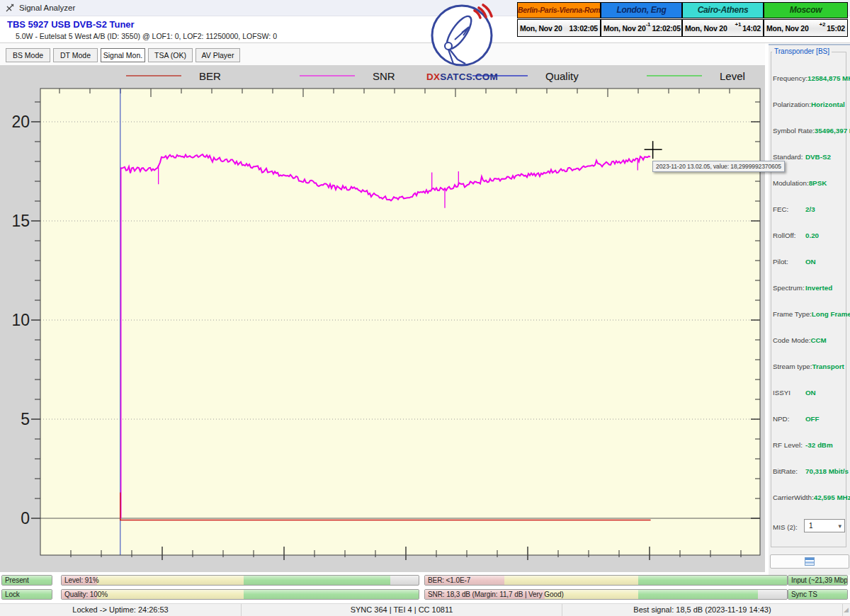 The image size is (850, 616). I want to click on transponder-field: RollOff:0.20, so click(810, 235).